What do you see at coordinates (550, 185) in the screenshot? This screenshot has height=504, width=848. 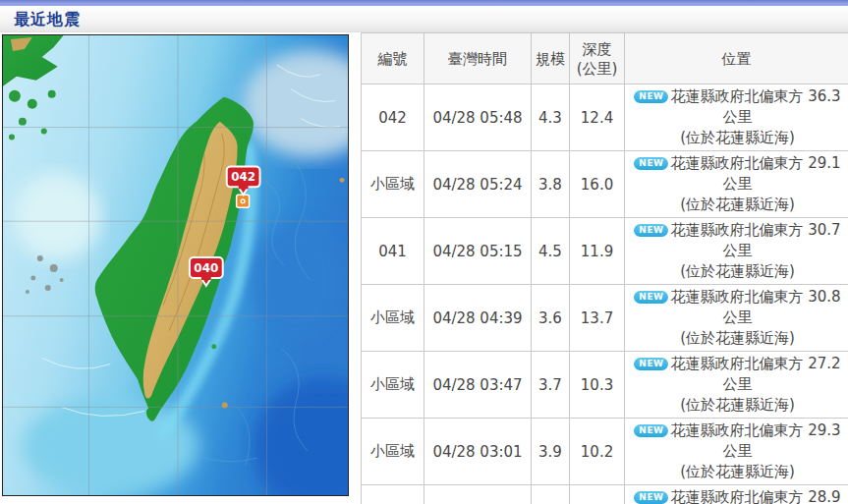 I see `cell-magnitude: 3.8` at bounding box center [550, 185].